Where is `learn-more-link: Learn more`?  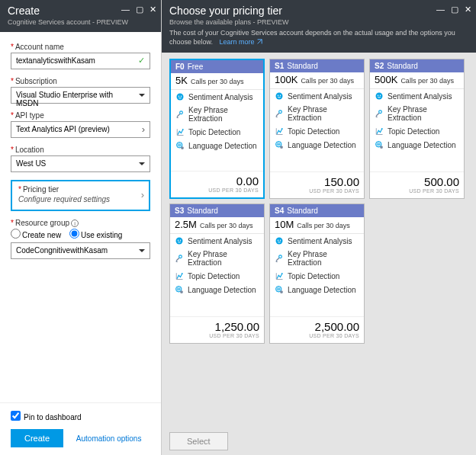 learn-more-link: Learn more is located at coordinates (241, 42).